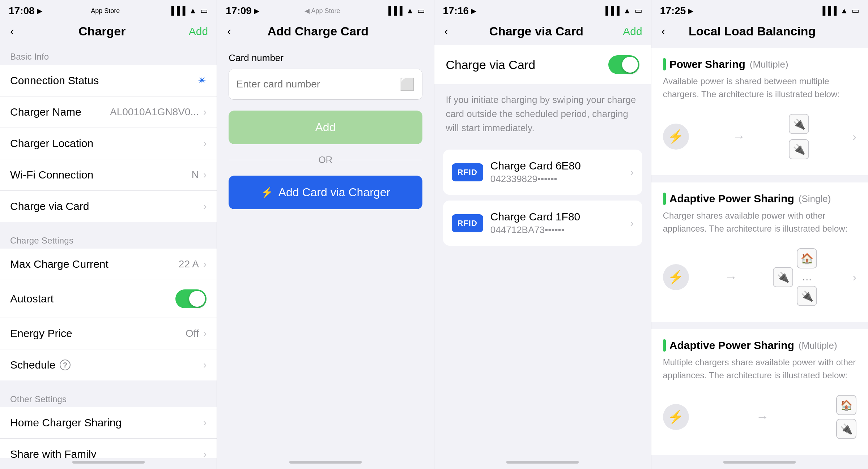  What do you see at coordinates (856, 11) in the screenshot?
I see `battery-icon-4: ▭` at bounding box center [856, 11].